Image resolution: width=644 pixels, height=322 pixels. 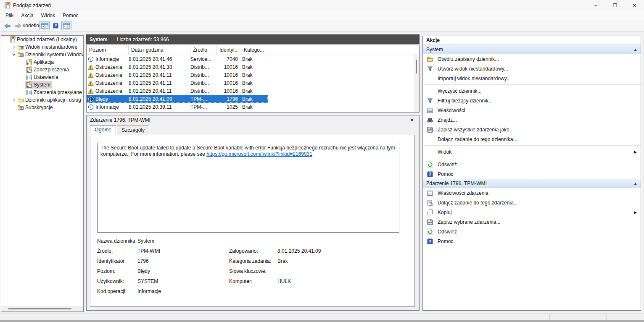 What do you see at coordinates (107, 107) in the screenshot?
I see `level-label: Informacje` at bounding box center [107, 107].